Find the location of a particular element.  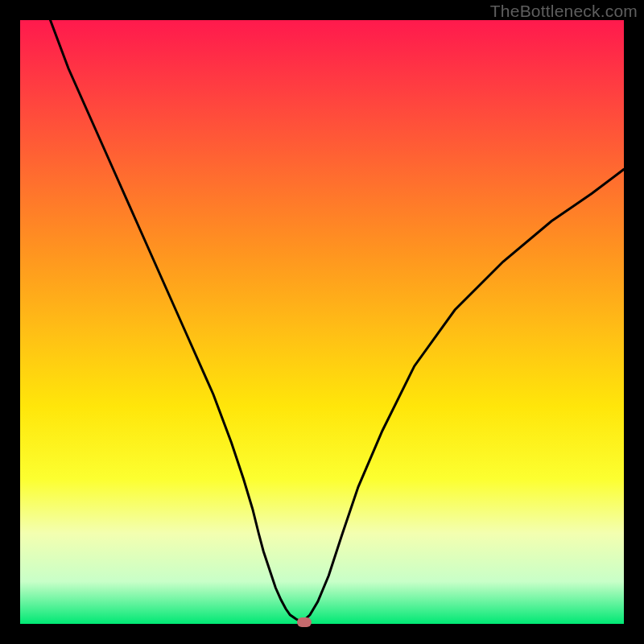

minimum-marker is located at coordinates (304, 622).